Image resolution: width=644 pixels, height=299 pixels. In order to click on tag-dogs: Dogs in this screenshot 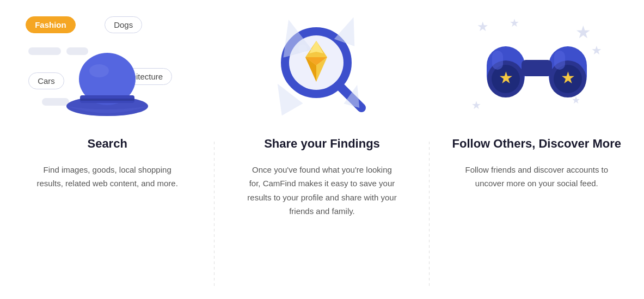, I will do `click(123, 25)`.